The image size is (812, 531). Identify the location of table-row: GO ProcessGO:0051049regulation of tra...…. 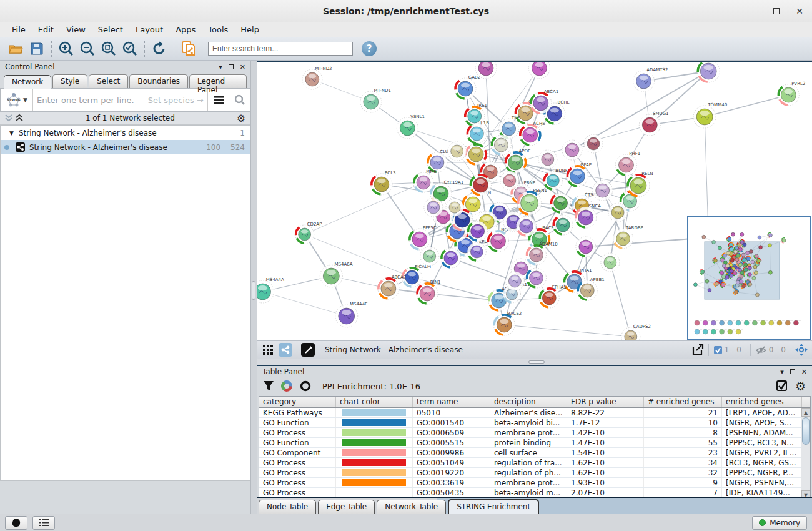
(535, 463).